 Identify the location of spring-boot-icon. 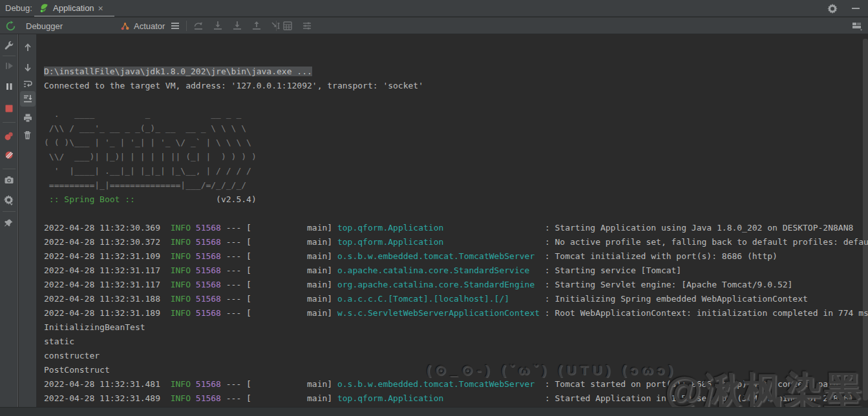
(44, 8).